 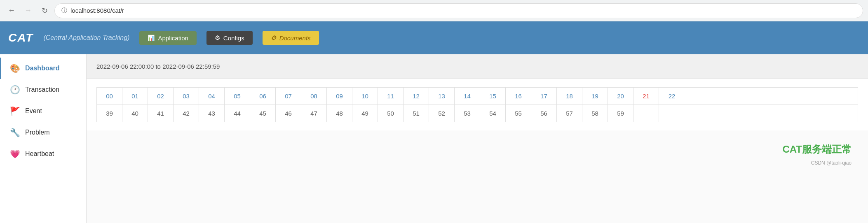 I want to click on hour-cell-18: 18, so click(x=570, y=96).